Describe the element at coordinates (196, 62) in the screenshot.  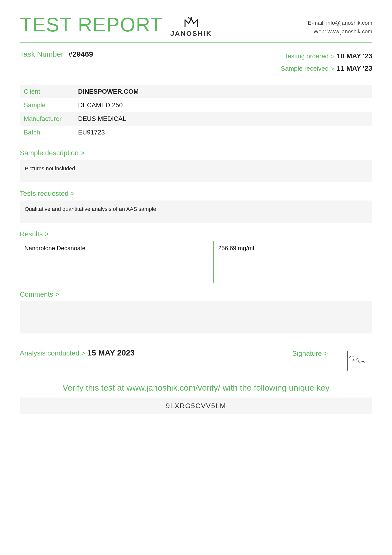
I see `task-section: Task Number #29469 Testing ordered > 10 …` at that location.